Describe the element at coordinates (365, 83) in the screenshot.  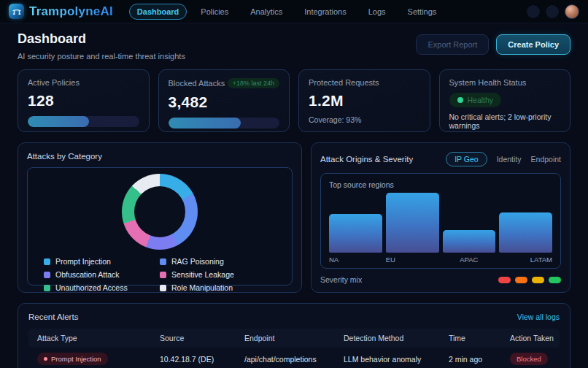
I see `card-label: Protected Requests` at that location.